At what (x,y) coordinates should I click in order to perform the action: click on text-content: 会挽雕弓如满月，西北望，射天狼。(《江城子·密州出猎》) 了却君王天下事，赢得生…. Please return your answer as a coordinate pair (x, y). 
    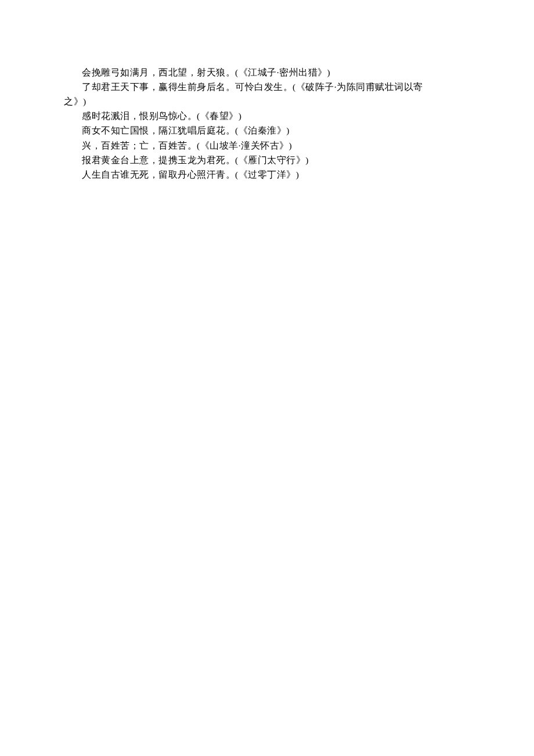
    Looking at the image, I should click on (267, 123).